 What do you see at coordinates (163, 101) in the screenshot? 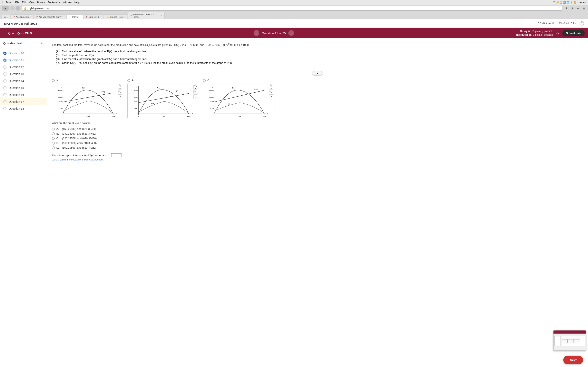
I see `graph-b-svg: y x 50000 38680 23680 10000 0 500 1000 R…` at bounding box center [163, 101].